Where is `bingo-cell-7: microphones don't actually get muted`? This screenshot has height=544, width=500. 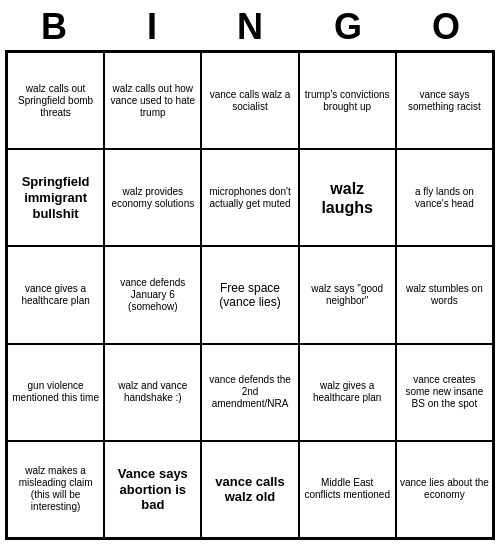
bingo-cell-7: microphones don't actually get muted is located at coordinates (250, 198).